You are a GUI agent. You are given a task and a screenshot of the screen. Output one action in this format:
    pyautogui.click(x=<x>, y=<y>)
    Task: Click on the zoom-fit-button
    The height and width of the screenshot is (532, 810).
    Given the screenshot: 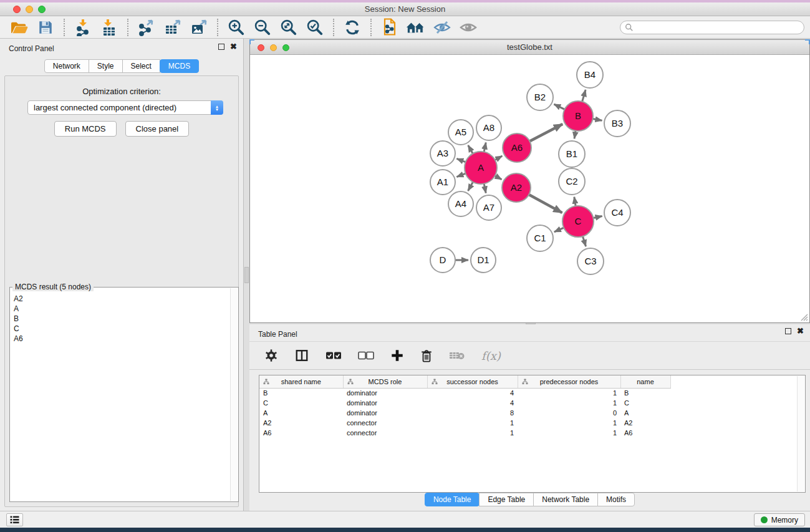 What is the action you would take?
    pyautogui.click(x=289, y=27)
    